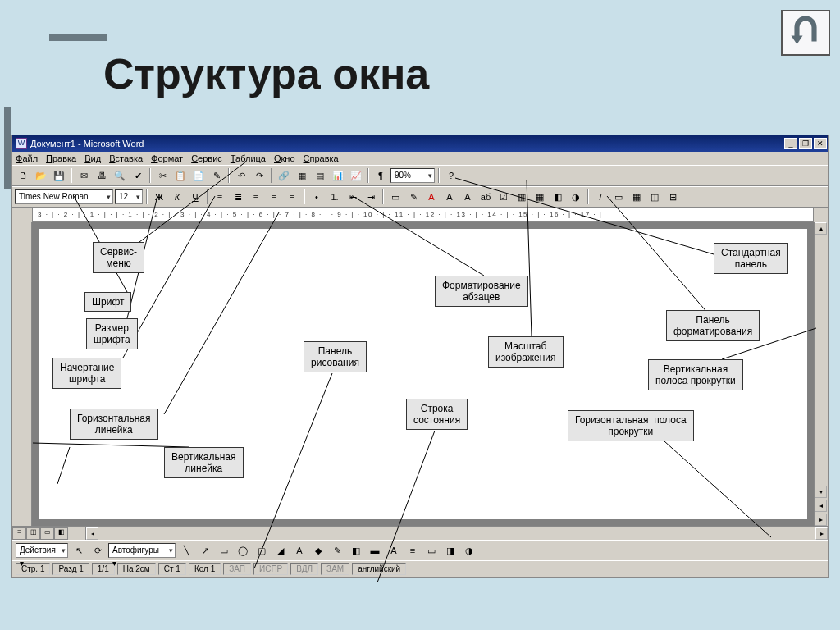 The height and width of the screenshot is (630, 840). I want to click on shade-icon: ◧, so click(558, 197).